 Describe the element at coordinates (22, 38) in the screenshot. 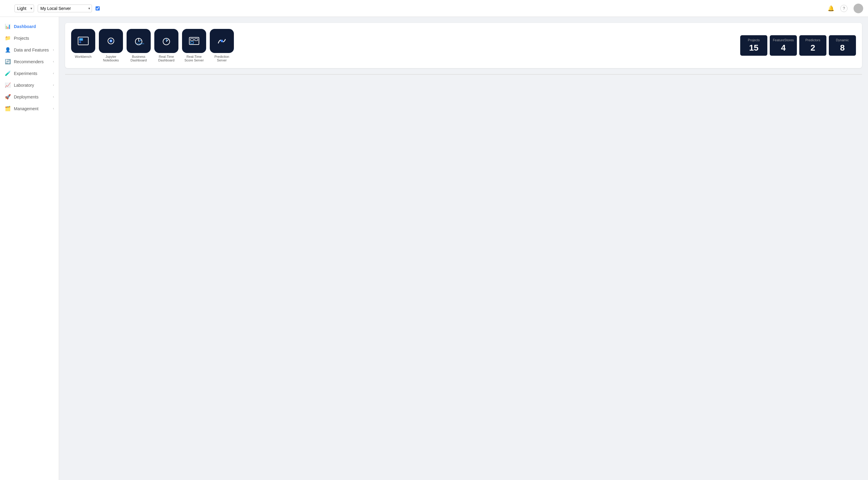

I see `sidebar-label-projects: Projects` at that location.